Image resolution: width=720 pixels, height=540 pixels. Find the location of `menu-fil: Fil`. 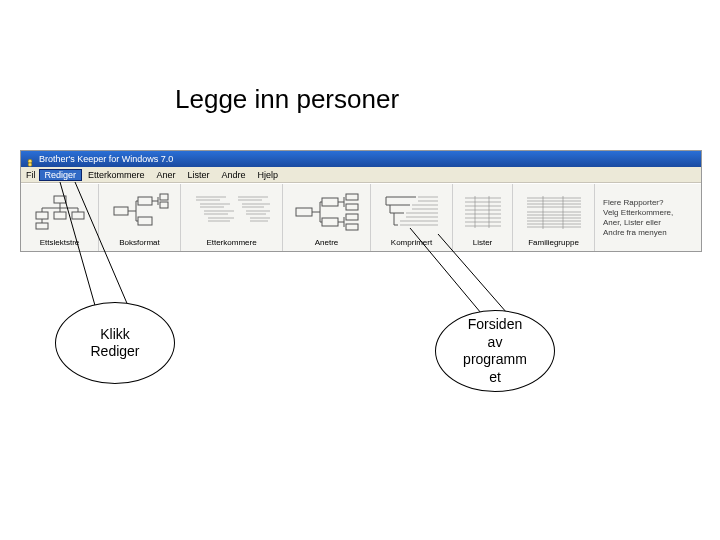

menu-fil: Fil is located at coordinates (31, 175).